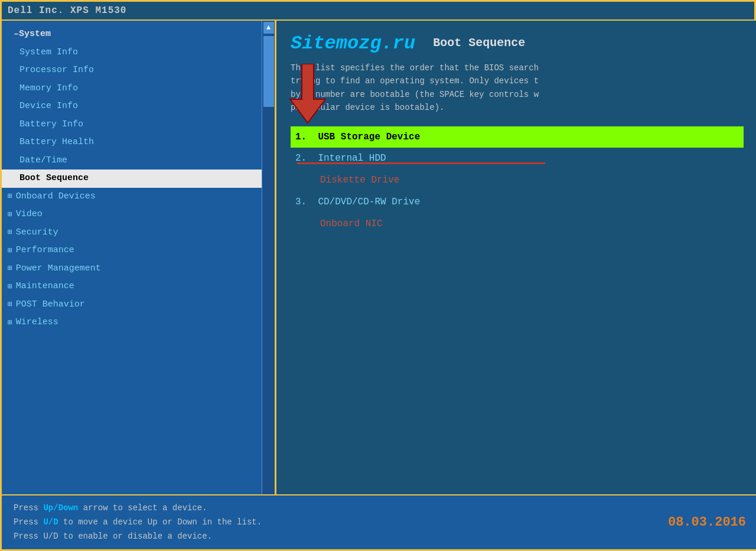 Image resolution: width=756 pixels, height=551 pixels. Describe the element at coordinates (138, 143) in the screenshot. I see `sidebar-item-battery-health: Battery Health` at that location.